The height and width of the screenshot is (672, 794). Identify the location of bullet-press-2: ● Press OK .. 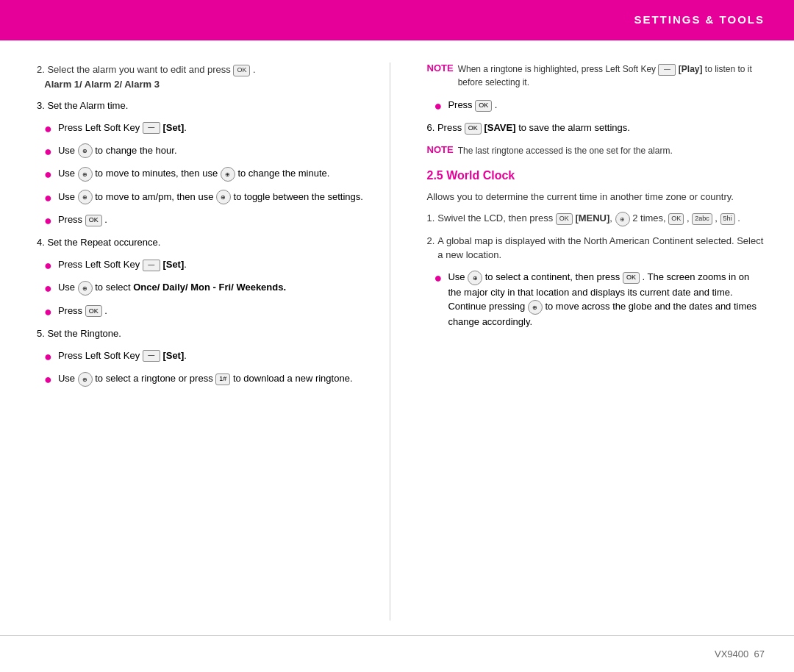
(210, 312).